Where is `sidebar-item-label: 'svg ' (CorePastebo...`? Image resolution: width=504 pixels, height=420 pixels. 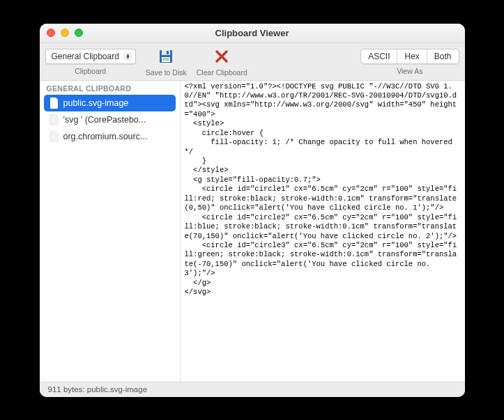 sidebar-item-label: 'svg ' (CorePastebo... is located at coordinates (105, 120).